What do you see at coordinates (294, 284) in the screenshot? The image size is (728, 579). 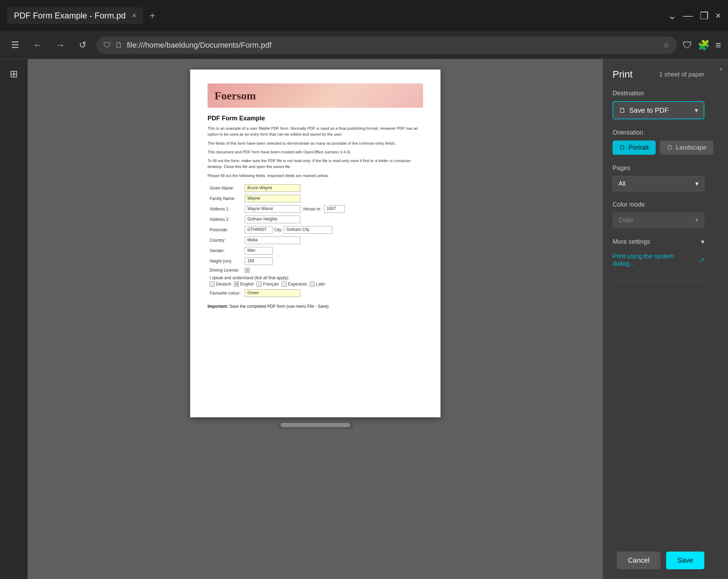 I see `lang-esperanto: □ Esperanto` at bounding box center [294, 284].